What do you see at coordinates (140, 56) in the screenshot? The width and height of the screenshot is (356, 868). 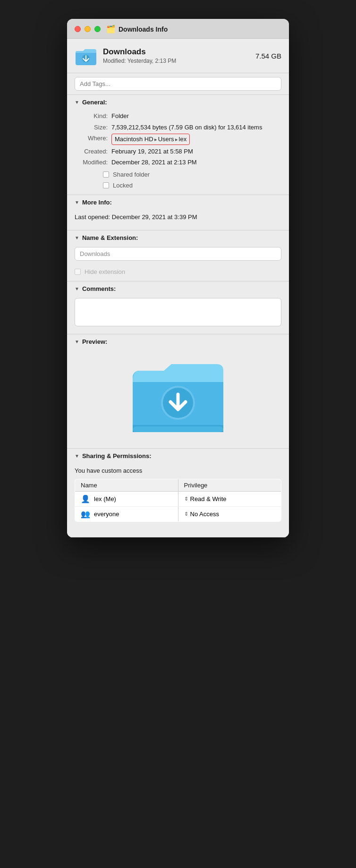 I see `file-info: Downloads Modified: Yesterday, 2:13 PM` at bounding box center [140, 56].